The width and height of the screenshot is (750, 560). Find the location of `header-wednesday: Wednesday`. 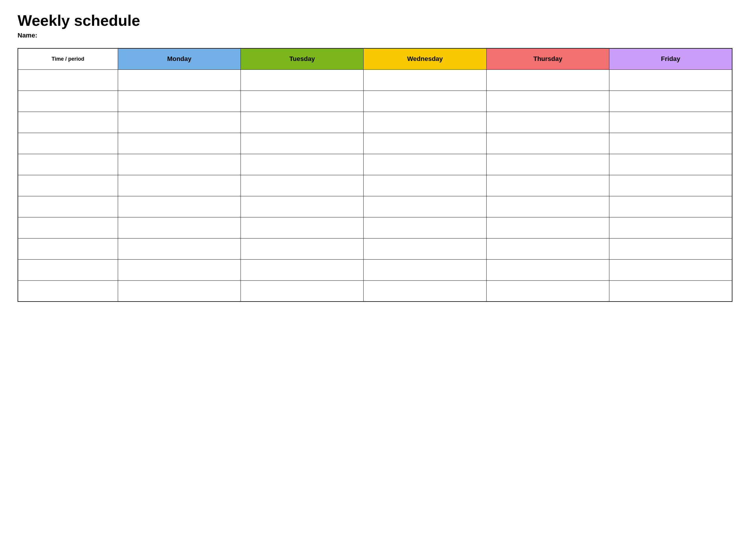

header-wednesday: Wednesday is located at coordinates (425, 59).